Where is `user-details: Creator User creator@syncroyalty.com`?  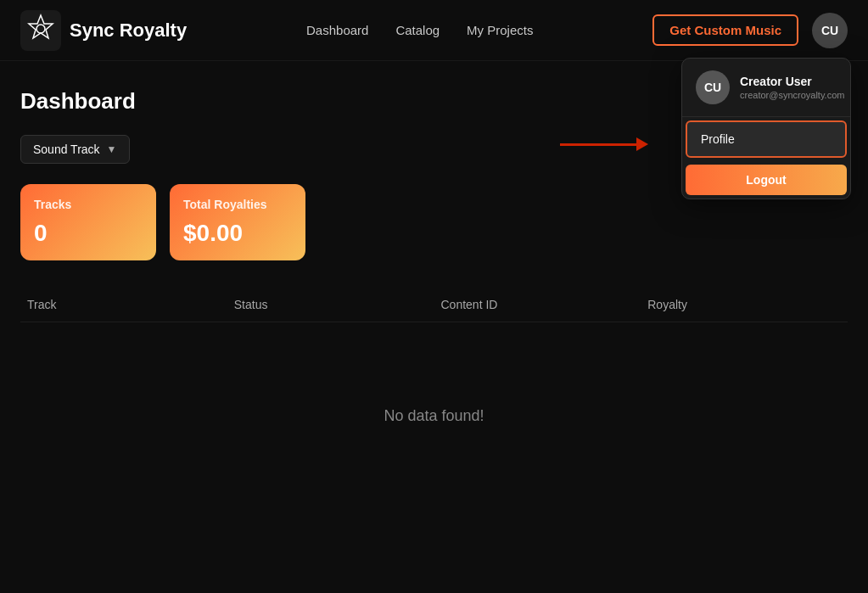
user-details: Creator User creator@syncroyalty.com is located at coordinates (792, 87).